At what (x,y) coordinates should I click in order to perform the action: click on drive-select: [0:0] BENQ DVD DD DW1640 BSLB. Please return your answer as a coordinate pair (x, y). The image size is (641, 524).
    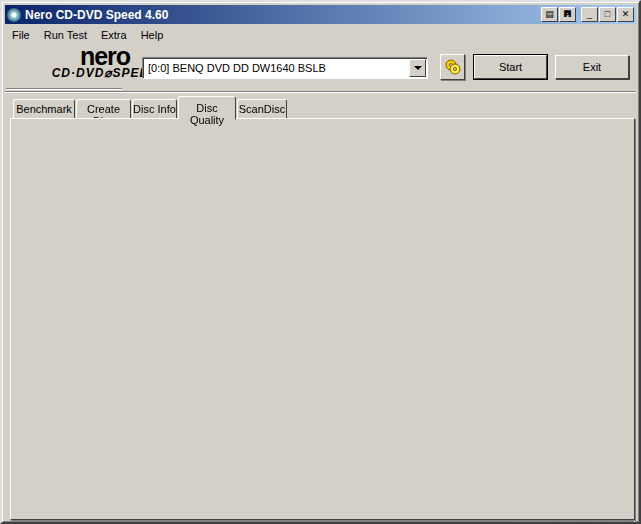
    Looking at the image, I should click on (285, 68).